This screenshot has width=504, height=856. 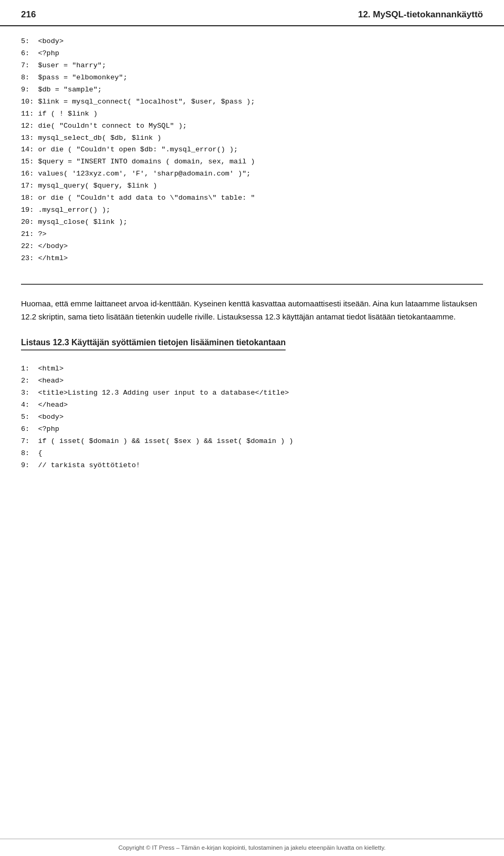 What do you see at coordinates (153, 344) in the screenshot?
I see `listing-title-2: Listaus 12.3 Käyttäjän syöttämien tietoj…` at bounding box center [153, 344].